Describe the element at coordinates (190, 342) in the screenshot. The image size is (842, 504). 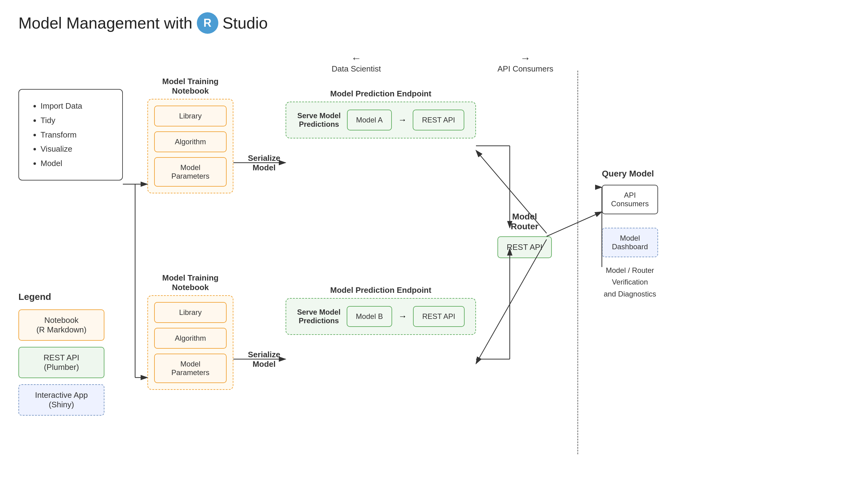
I see `notebook-bottom-container: Library Algorithm ModelParameters` at that location.